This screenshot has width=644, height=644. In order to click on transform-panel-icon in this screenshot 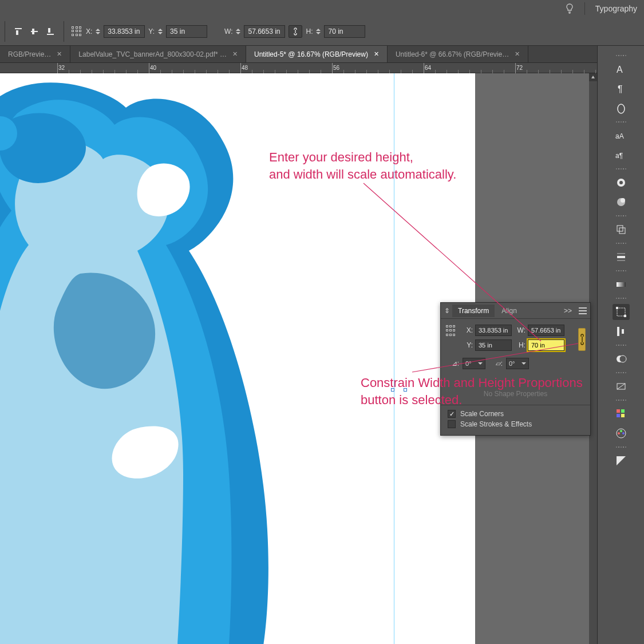, I will do `click(621, 312)`.